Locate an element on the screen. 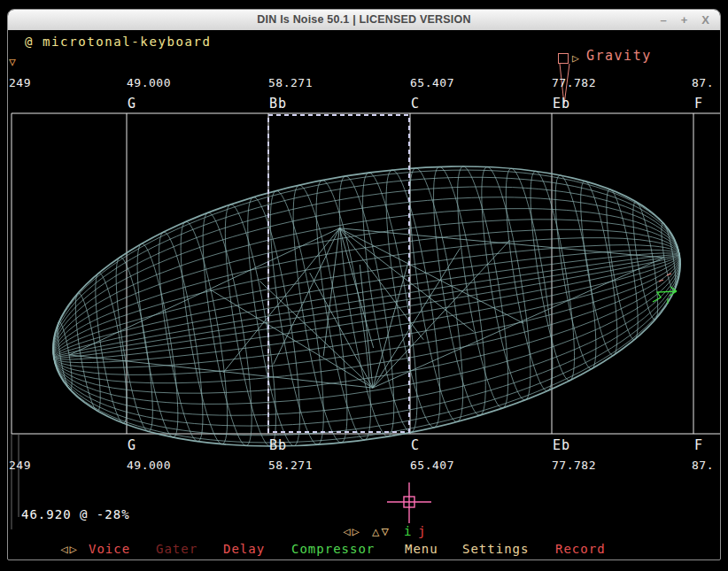 Image resolution: width=728 pixels, height=571 pixels. note-freq-top-C: 65.407 is located at coordinates (432, 83).